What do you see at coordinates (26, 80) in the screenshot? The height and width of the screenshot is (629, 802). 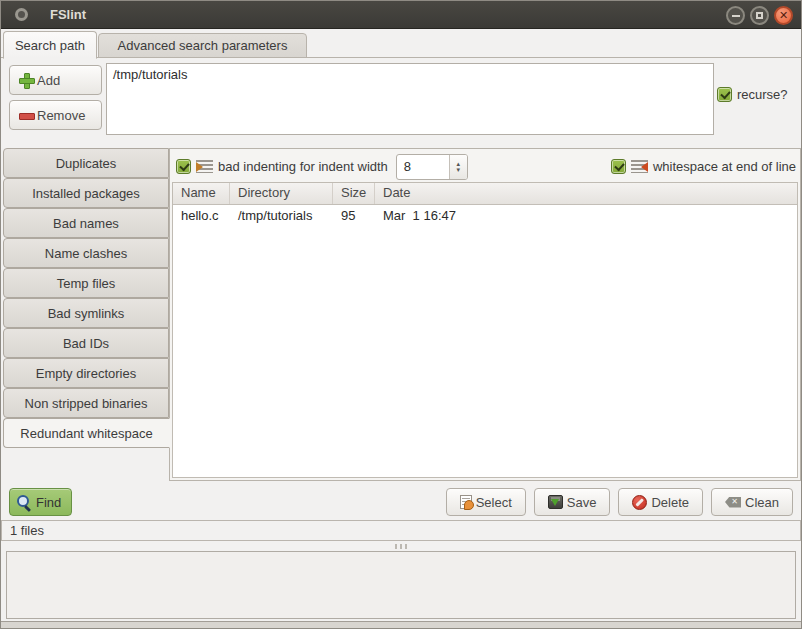 I see `add-plus-icon` at bounding box center [26, 80].